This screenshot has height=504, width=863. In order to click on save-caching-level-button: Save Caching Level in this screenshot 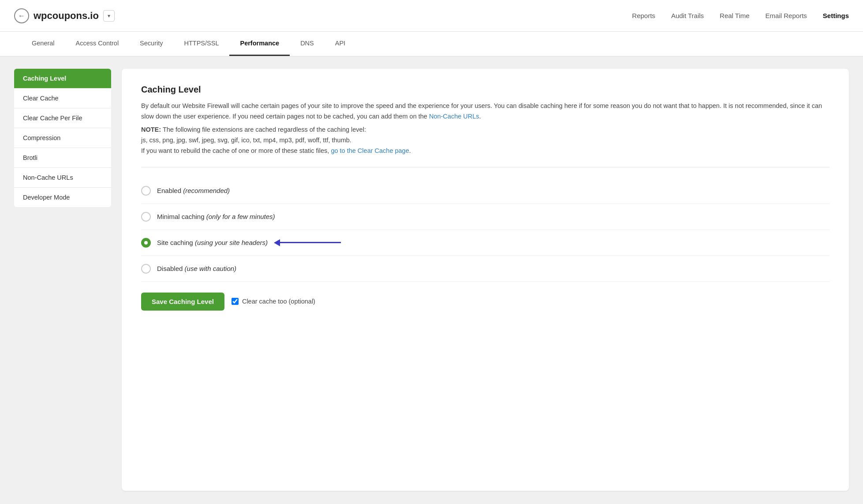, I will do `click(183, 301)`.